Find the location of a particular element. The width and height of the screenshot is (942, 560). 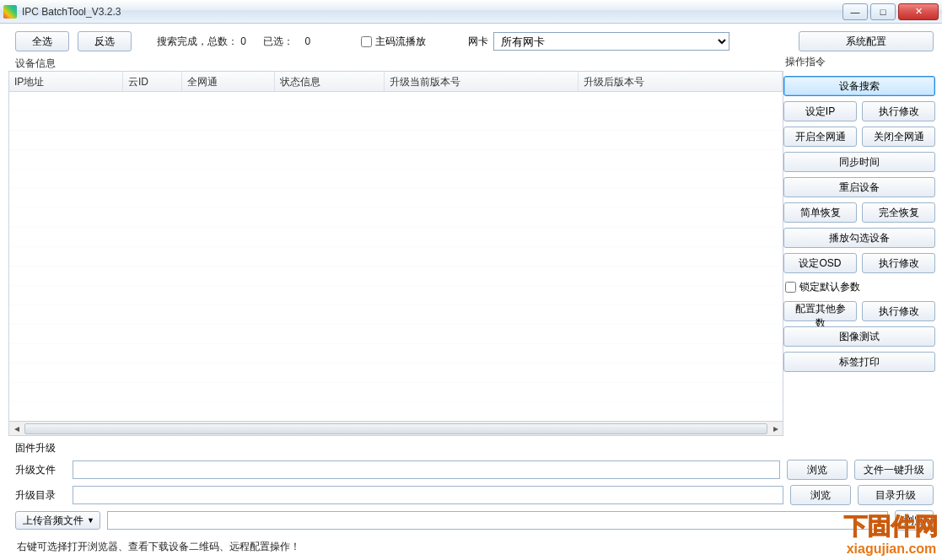

sync-time-button: 同步时间 is located at coordinates (859, 162).